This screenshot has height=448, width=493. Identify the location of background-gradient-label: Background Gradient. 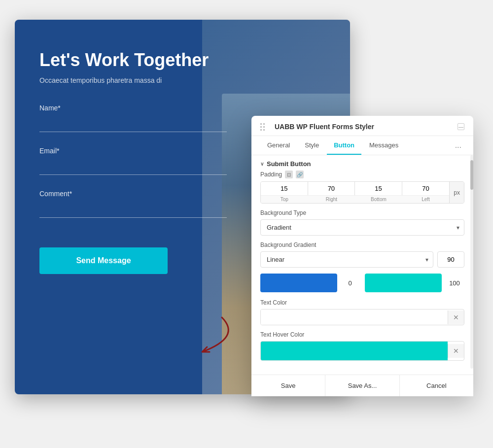
(362, 245).